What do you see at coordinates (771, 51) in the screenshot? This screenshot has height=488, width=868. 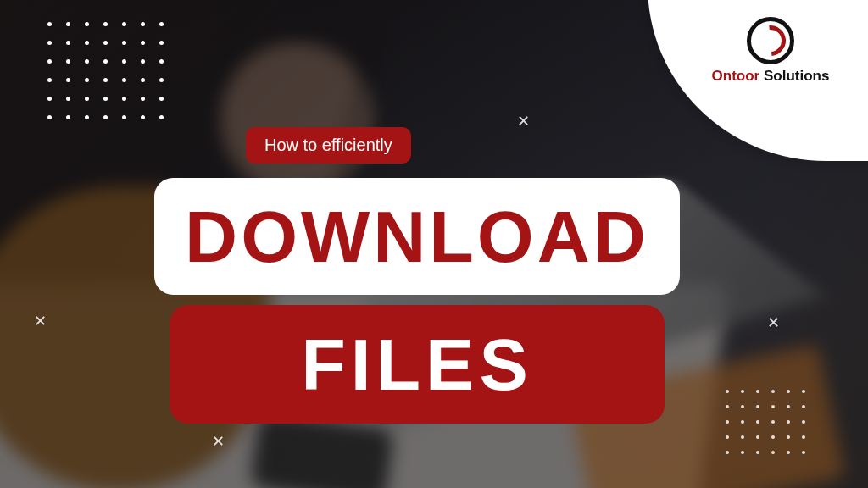 I see `brand-logo: Ontoor Solutions` at bounding box center [771, 51].